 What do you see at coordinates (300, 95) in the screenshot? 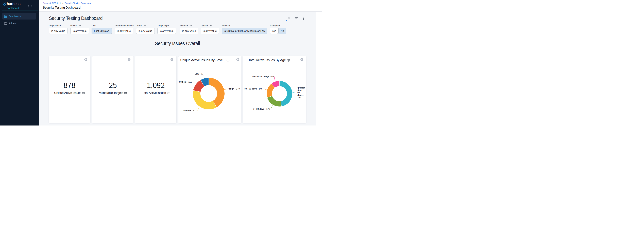
I see `svg-text: days -` at bounding box center [300, 95].